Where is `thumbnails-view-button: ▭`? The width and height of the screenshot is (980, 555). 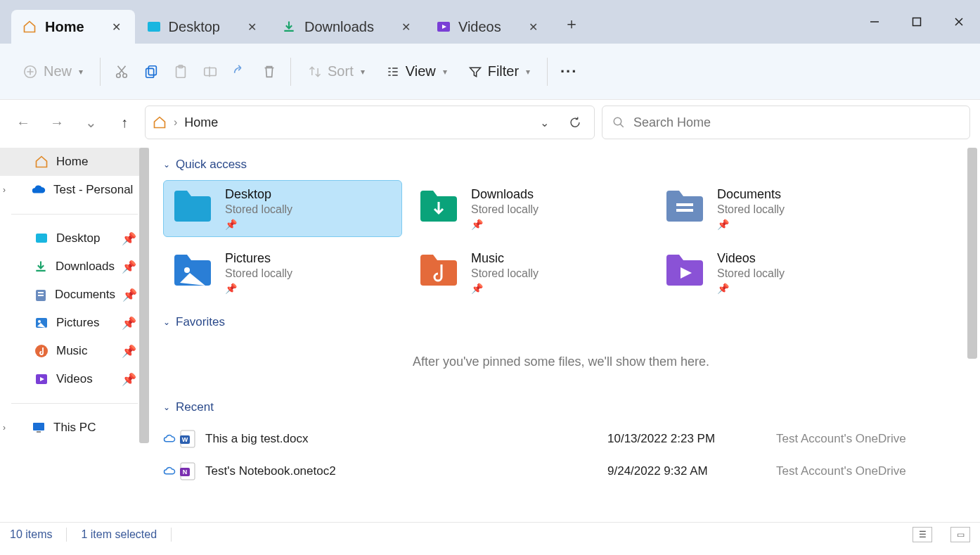
thumbnails-view-button: ▭ is located at coordinates (960, 535).